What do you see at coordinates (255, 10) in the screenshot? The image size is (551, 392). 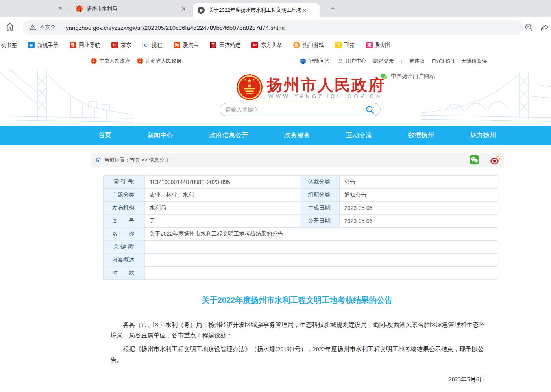 I see `tab-title: 关于2022年度扬州市水利工程文明工地考` at bounding box center [255, 10].